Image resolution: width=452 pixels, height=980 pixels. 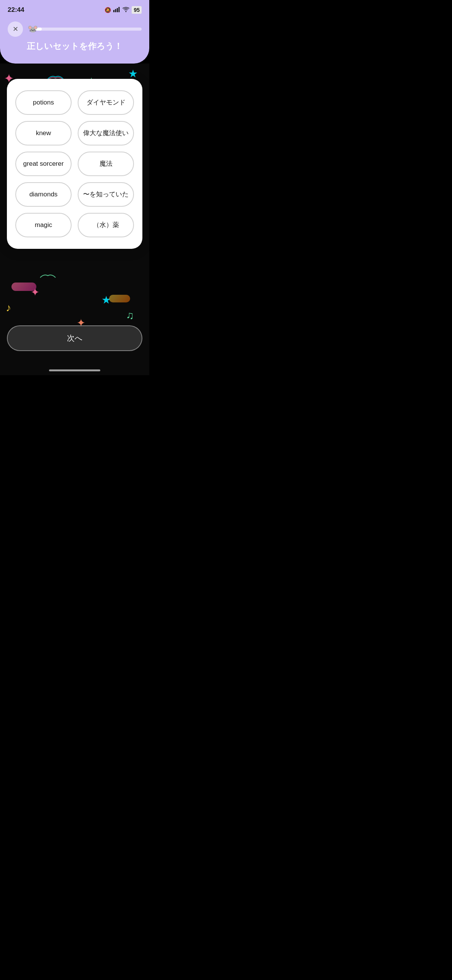 I want to click on next-button: 次へ, so click(x=75, y=338).